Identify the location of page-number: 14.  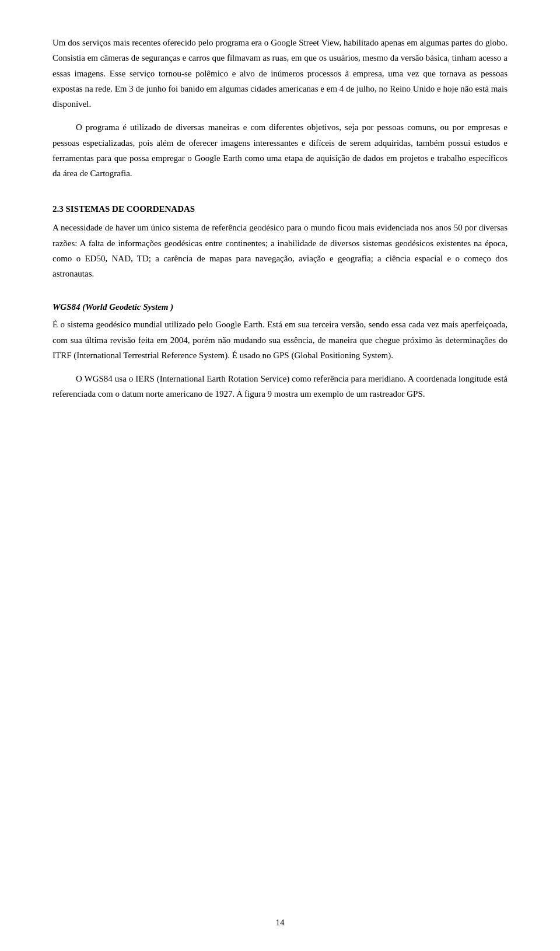
(280, 923).